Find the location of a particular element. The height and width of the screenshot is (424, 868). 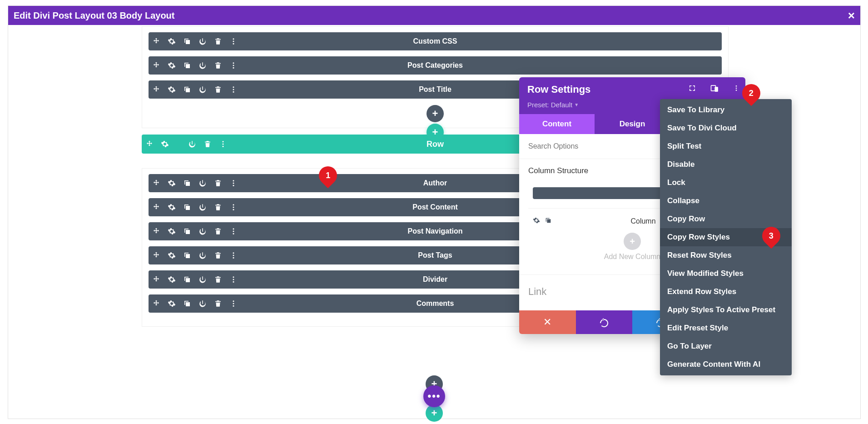

menu-item-extend row styles: Extend Row Styles is located at coordinates (726, 292).